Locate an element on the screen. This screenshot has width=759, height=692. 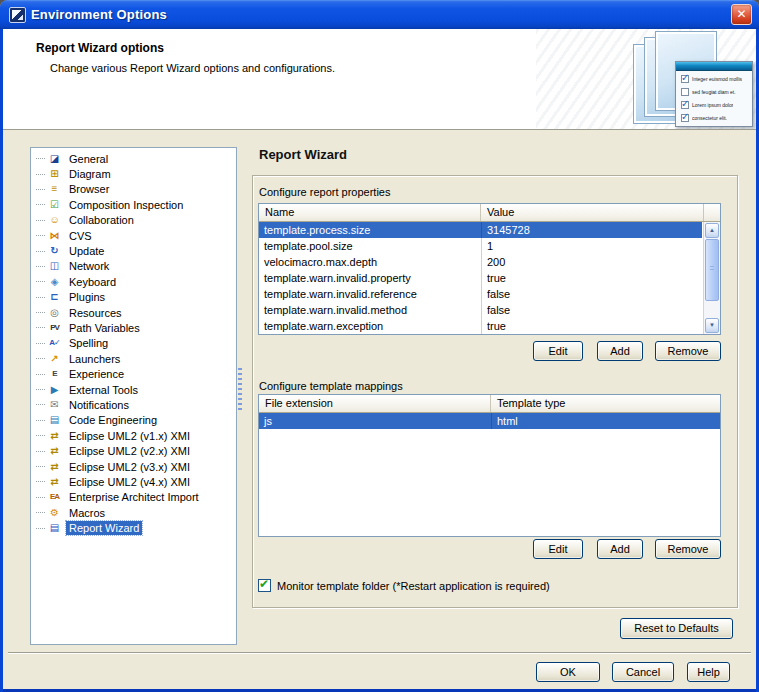
sidebar-item-plugins: ⊏Plugins is located at coordinates (134, 298).